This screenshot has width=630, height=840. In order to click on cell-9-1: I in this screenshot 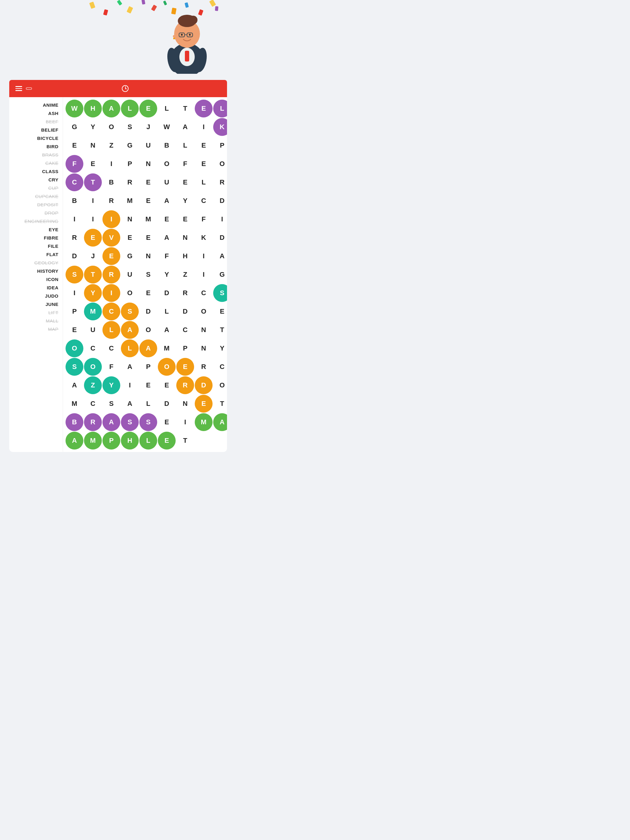, I will do `click(74, 293)`.